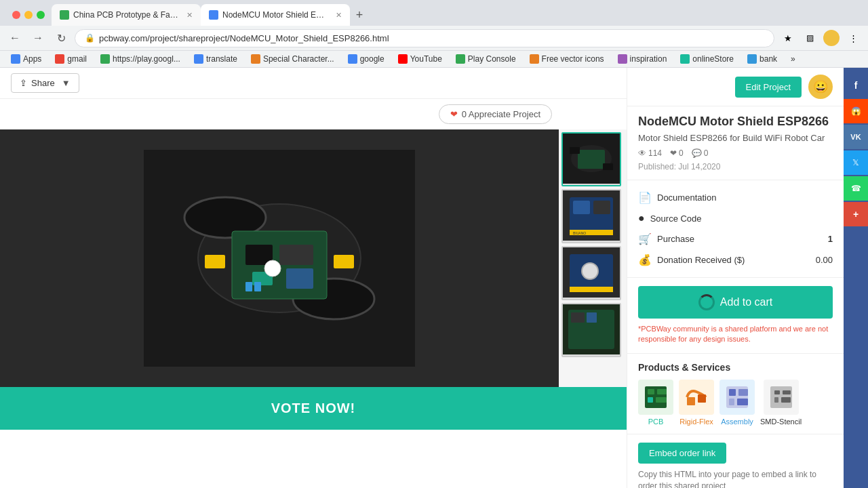 This screenshot has width=868, height=488. I want to click on embed-section: Embed order link Copy this HTML into you…, so click(735, 461).